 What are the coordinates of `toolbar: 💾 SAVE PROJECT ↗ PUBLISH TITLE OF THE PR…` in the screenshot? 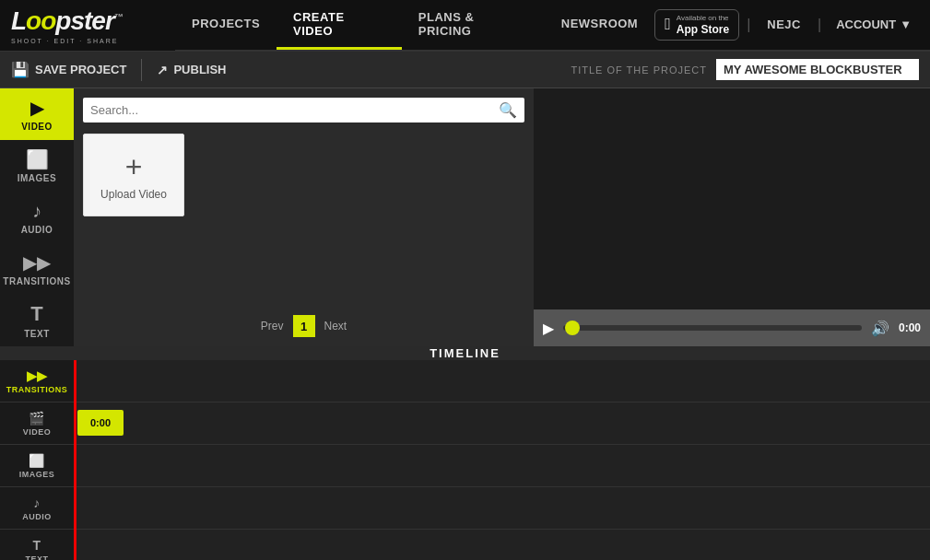 It's located at (465, 70).